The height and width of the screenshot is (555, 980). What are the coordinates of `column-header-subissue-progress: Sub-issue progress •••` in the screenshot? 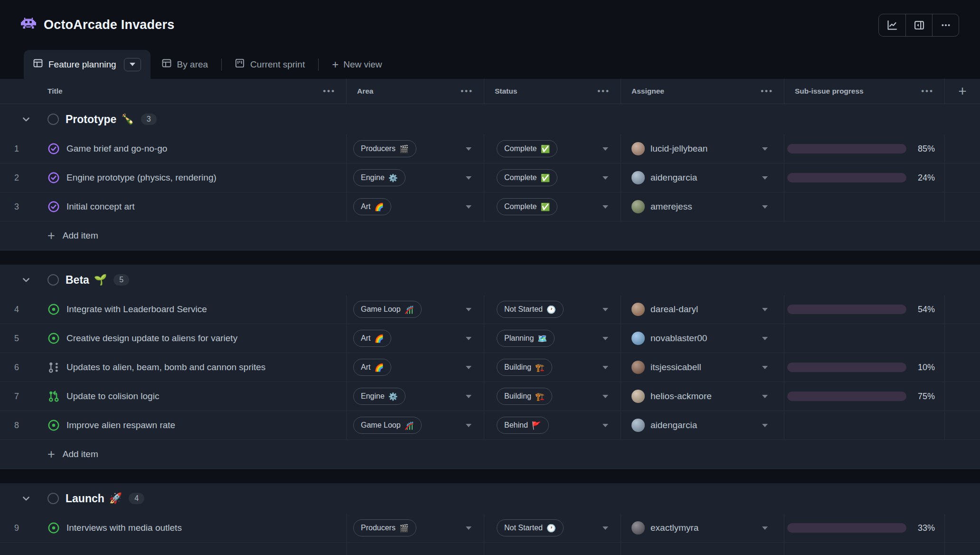 It's located at (865, 91).